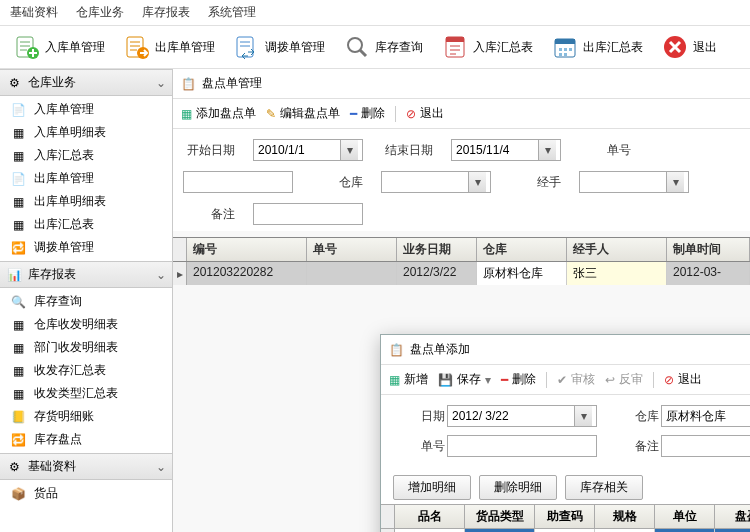 This screenshot has height=532, width=750. I want to click on grid-blue-icon: ▦, so click(18, 202).